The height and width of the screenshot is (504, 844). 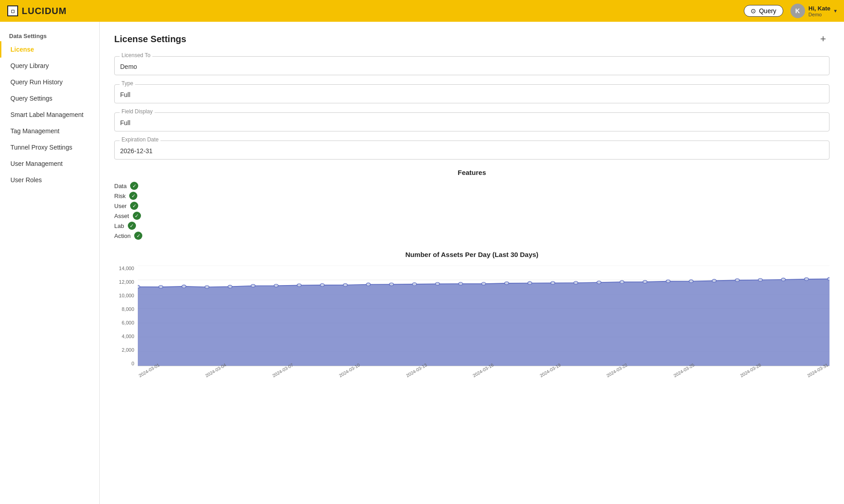 What do you see at coordinates (13, 11) in the screenshot?
I see `logo-box: ◻` at bounding box center [13, 11].